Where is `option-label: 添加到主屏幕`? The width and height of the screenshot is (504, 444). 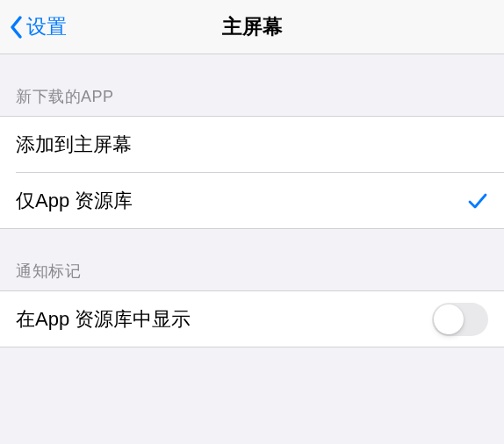
option-label: 添加到主屏幕 is located at coordinates (74, 145).